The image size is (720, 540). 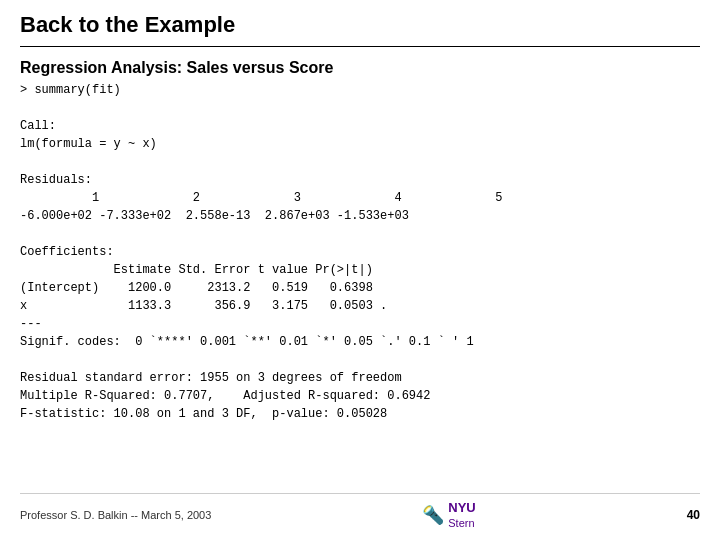 I want to click on slide-footer: Professor S. D. Balkin -- March 5, 2003 …, so click(x=360, y=512).